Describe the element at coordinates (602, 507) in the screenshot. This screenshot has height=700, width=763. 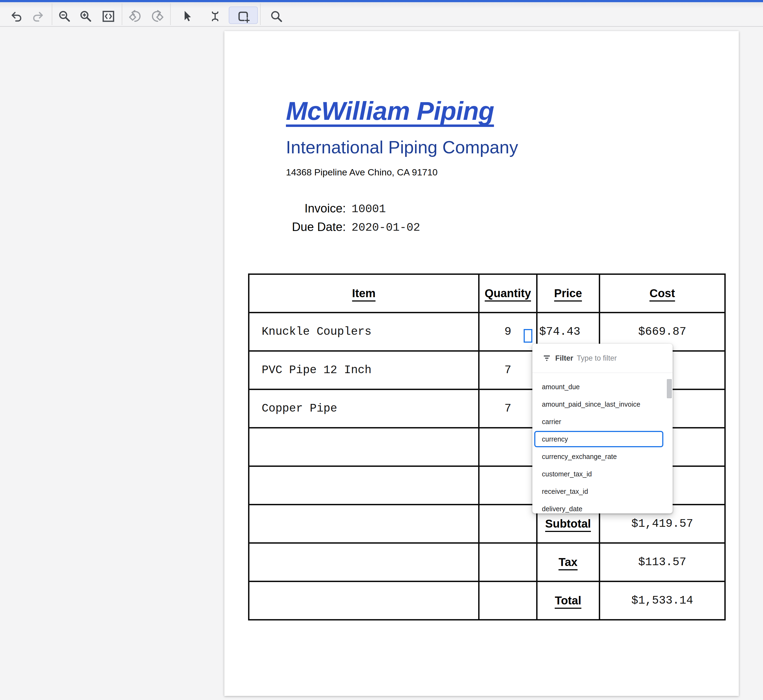
I see `dropdown-item: delivery_date` at that location.